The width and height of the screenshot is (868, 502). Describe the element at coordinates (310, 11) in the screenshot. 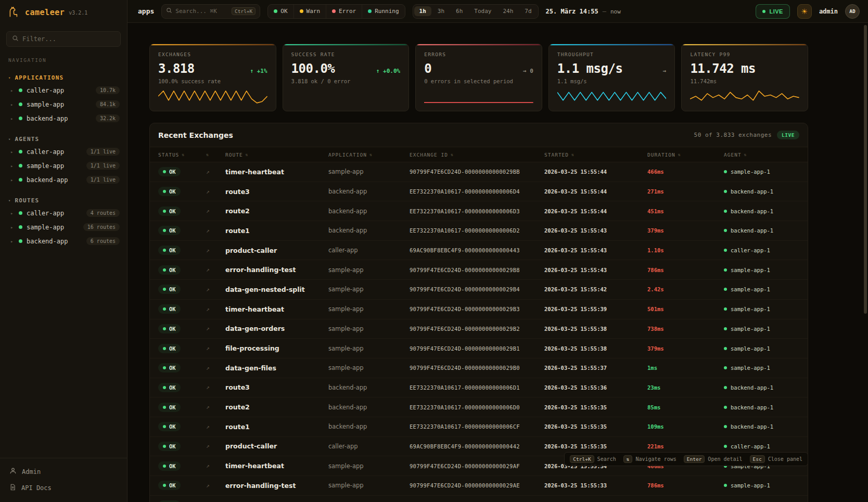

I see `status-filter-warn: Warn` at that location.